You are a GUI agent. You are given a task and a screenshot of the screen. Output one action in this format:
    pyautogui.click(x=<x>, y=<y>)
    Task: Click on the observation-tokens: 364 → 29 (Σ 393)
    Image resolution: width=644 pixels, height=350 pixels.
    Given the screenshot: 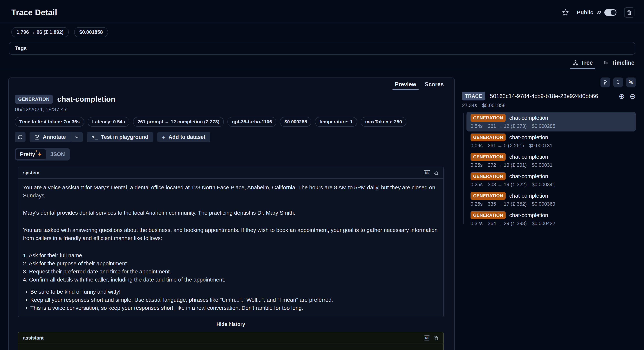 What is the action you would take?
    pyautogui.click(x=507, y=224)
    